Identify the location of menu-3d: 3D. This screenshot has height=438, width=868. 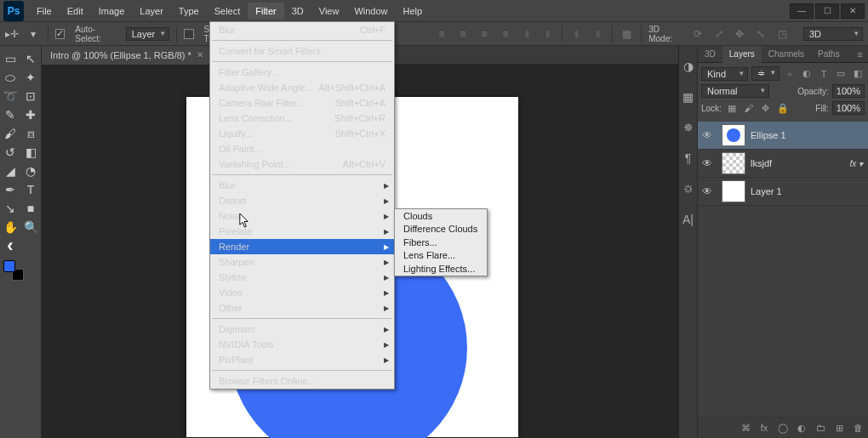
(298, 11).